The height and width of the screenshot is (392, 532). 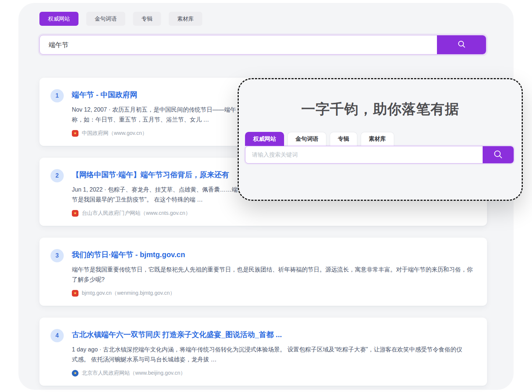 I want to click on promo-tab-authoritative-sites: 权威网站, so click(x=265, y=139).